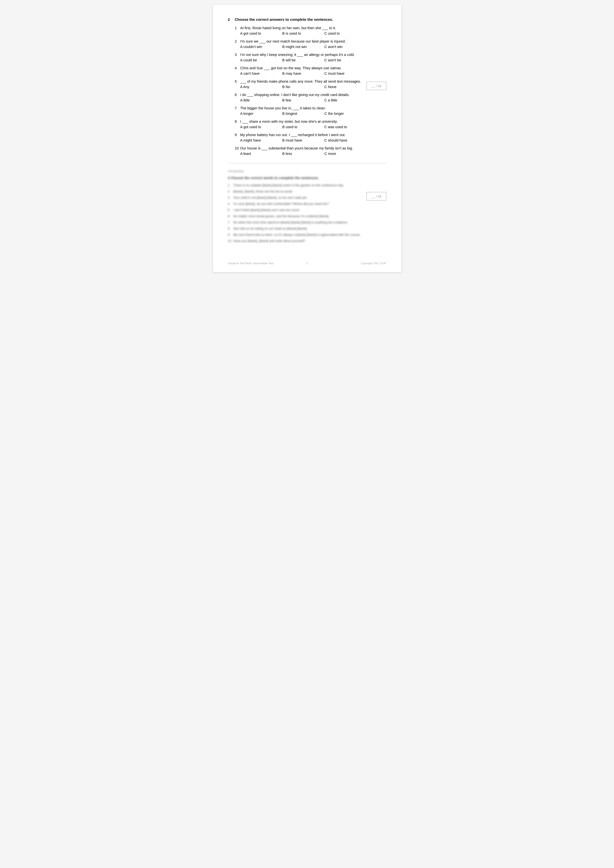 The height and width of the screenshot is (868, 614). Describe the element at coordinates (311, 44) in the screenshot. I see `question-block-2: 2I'm sure we ___ our next match because …` at that location.